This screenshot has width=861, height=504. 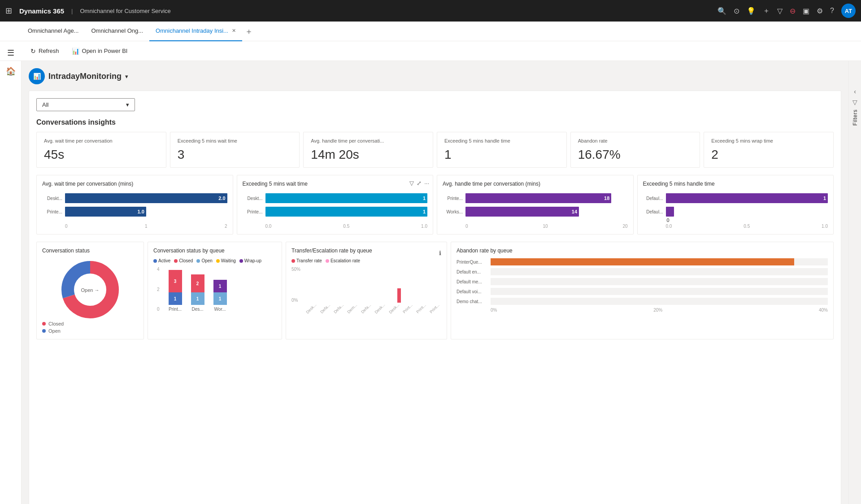 I want to click on filter-dropdown-icon: ▾, so click(x=127, y=105).